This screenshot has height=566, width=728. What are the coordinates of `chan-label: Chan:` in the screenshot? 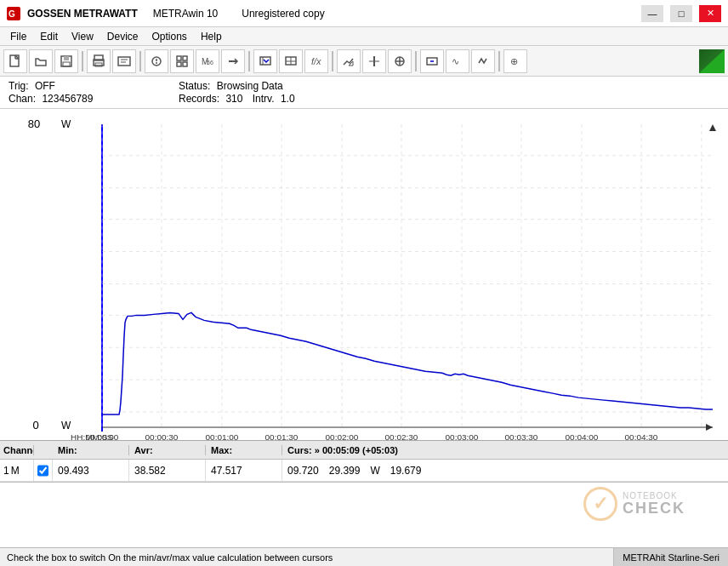 It's located at (22, 99).